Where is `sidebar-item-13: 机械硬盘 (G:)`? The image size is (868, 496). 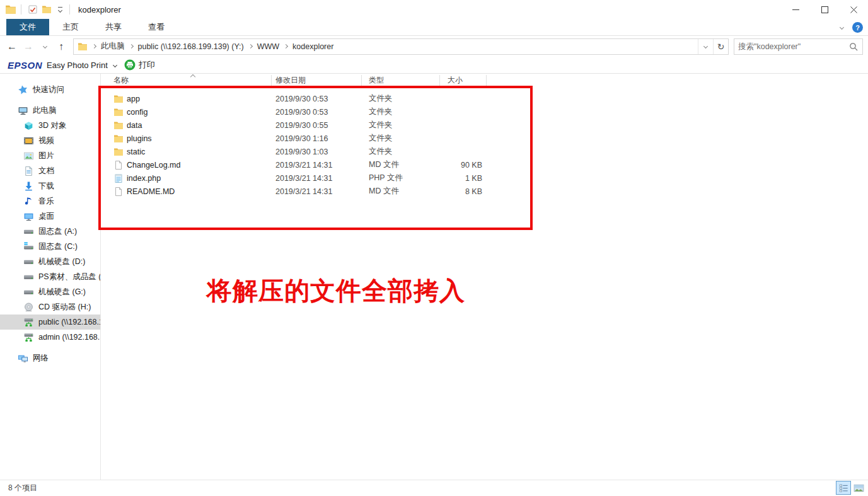
sidebar-item-13: 机械硬盘 (G:) is located at coordinates (50, 292).